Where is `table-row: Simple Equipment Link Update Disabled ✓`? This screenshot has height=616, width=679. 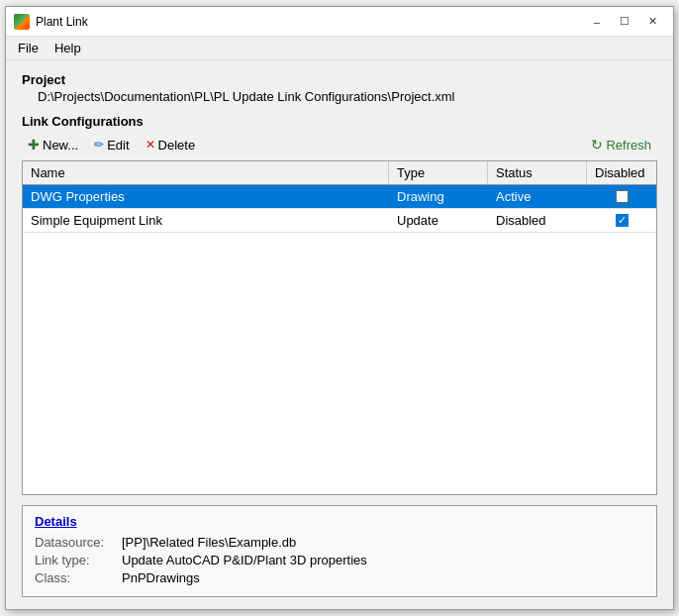
table-row: Simple Equipment Link Update Disabled ✓ is located at coordinates (340, 221).